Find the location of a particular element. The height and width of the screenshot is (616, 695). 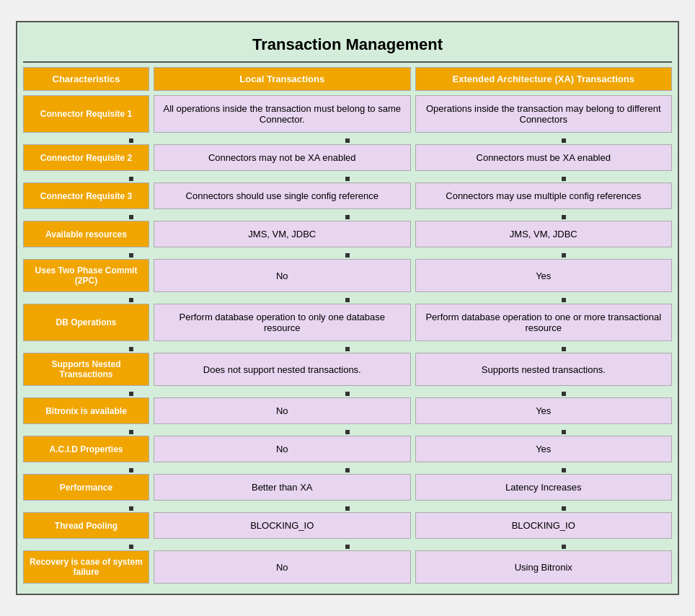

row-local-5: Perform database operation to only one d… is located at coordinates (283, 322).